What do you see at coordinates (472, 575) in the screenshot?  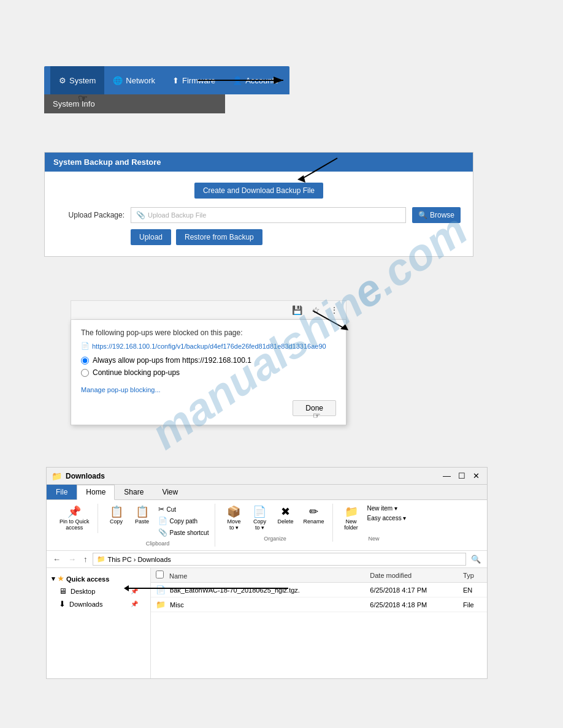 I see `col-type-header: Typ` at bounding box center [472, 575].